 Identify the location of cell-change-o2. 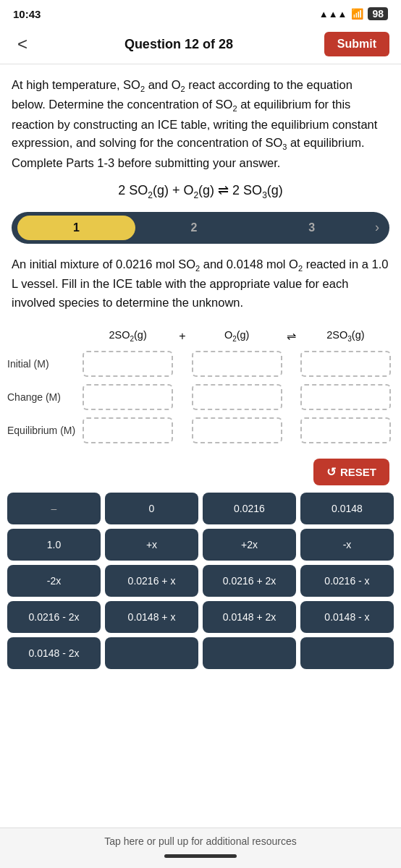
(237, 397).